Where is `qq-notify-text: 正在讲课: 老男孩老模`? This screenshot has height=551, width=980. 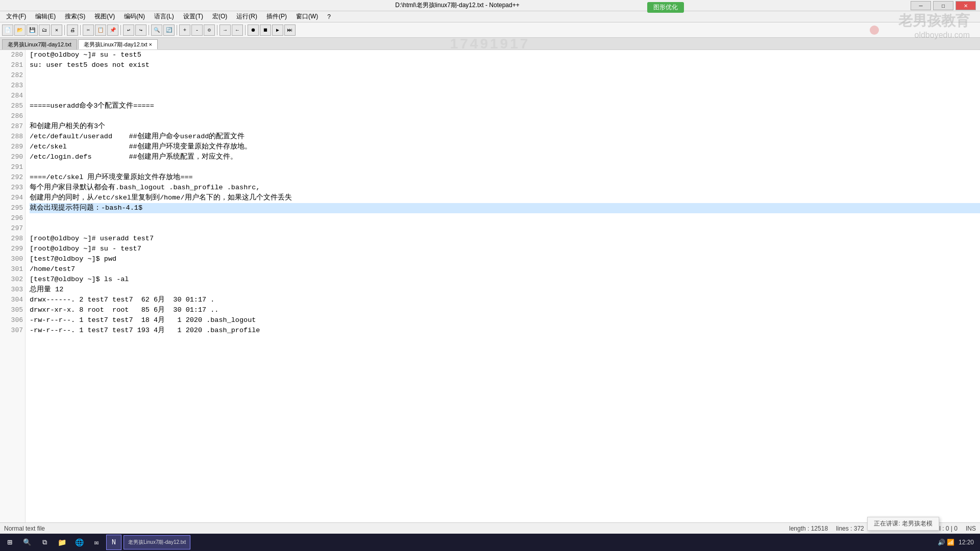
qq-notify-text: 正在讲课: 老男孩老模 is located at coordinates (903, 523).